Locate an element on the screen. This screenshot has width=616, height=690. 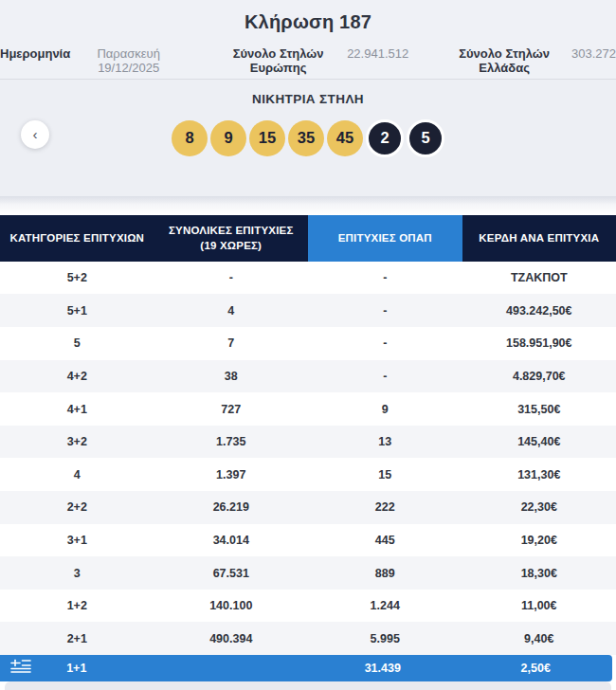
table-row: 5+2 - - ΤΖΑΚΠΟΤ is located at coordinates (308, 279).